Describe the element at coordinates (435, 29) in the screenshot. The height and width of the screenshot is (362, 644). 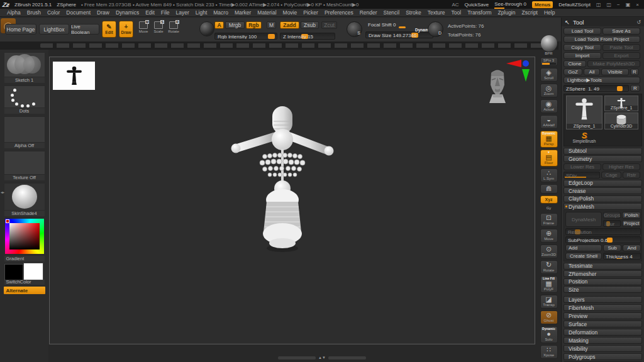
I see `alpha-selector-icon: D` at that location.